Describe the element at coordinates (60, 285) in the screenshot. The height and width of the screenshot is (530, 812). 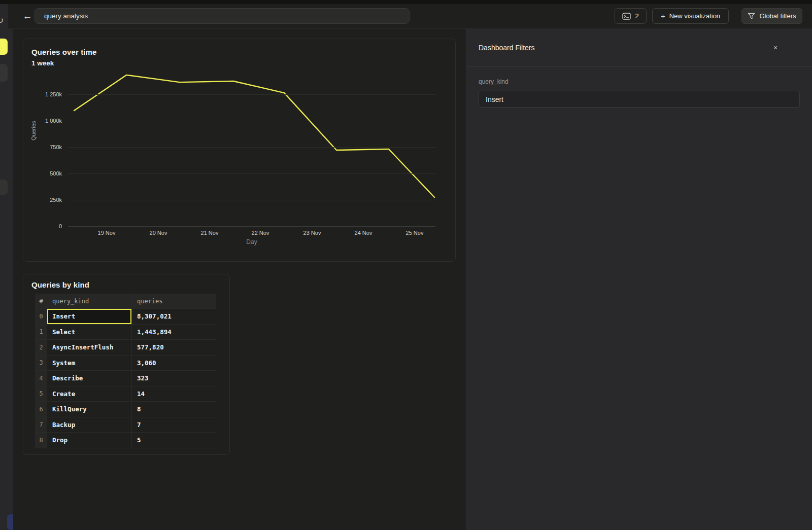
I see `table-title: Queries by kind` at that location.